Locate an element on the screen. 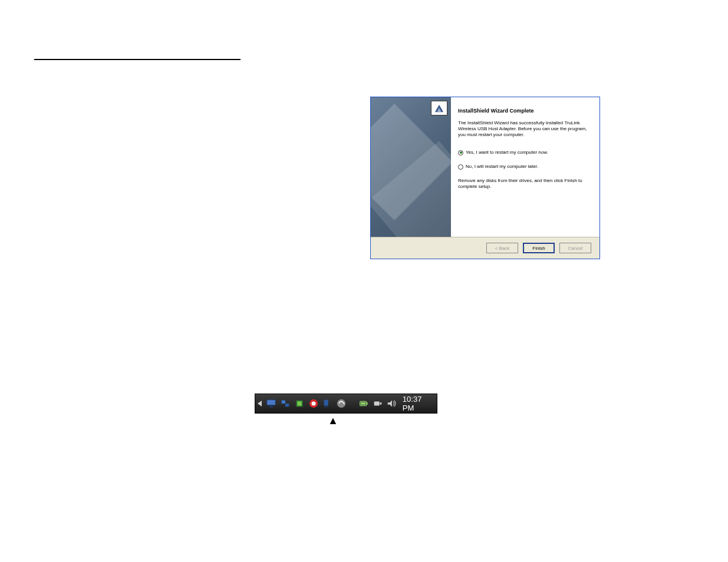 The width and height of the screenshot is (728, 562). battery-tray-icon is located at coordinates (364, 404).